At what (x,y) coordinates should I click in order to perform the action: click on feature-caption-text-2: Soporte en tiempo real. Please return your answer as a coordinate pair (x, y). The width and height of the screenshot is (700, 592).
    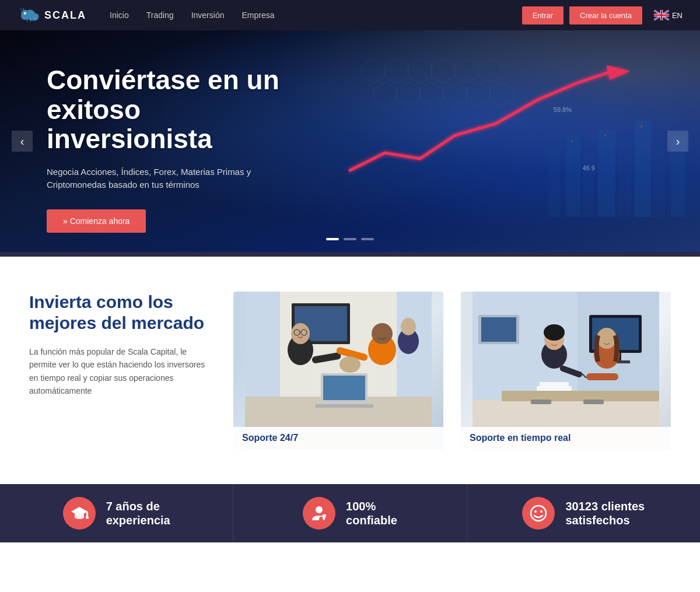
    Looking at the image, I should click on (520, 437).